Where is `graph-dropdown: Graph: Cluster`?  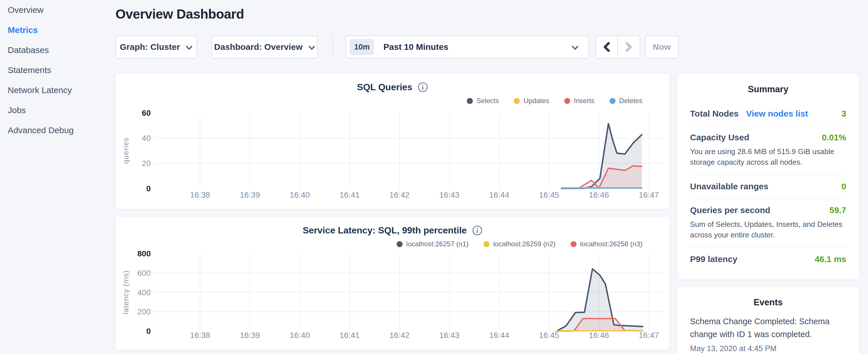
graph-dropdown: Graph: Cluster is located at coordinates (156, 47).